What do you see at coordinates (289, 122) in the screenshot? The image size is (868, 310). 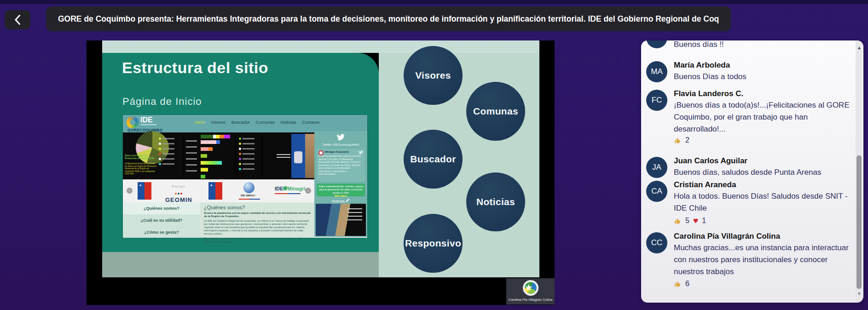 I see `site-nav-noticias: Noticias` at bounding box center [289, 122].